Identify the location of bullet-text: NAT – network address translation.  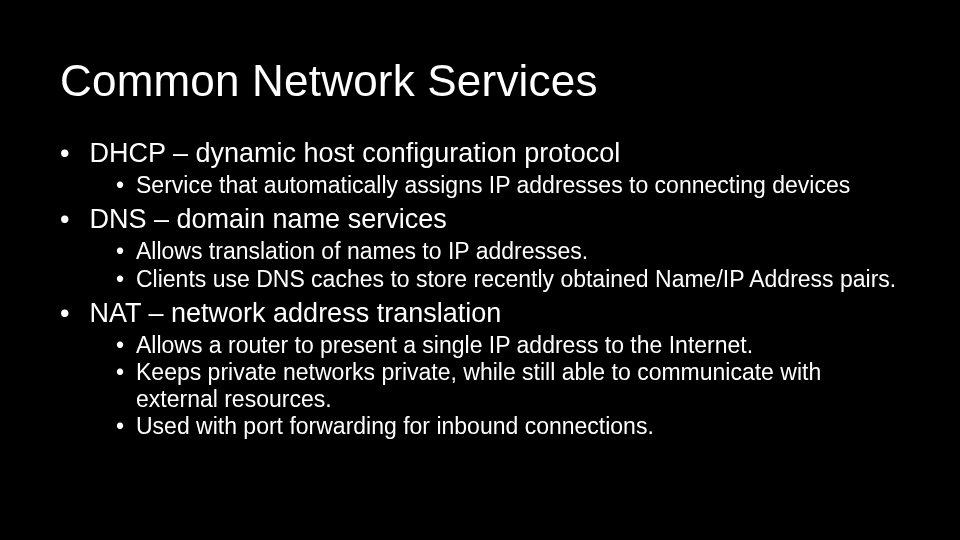
(296, 313).